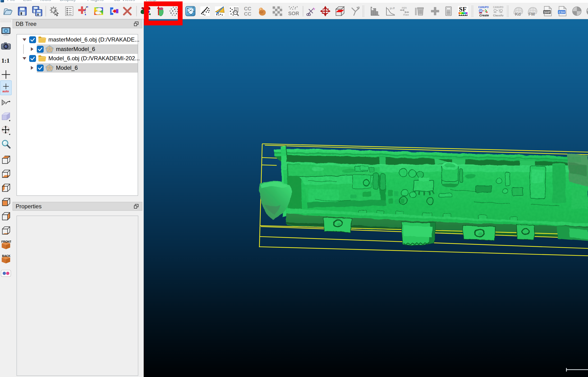 The image size is (588, 377). I want to click on sf-delete-icon, so click(419, 11).